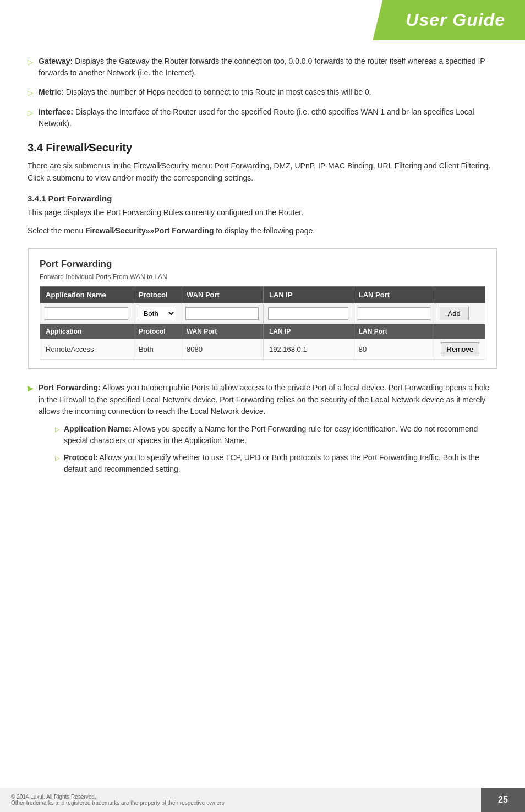 The image size is (525, 812). I want to click on lan-port-input, so click(394, 314).